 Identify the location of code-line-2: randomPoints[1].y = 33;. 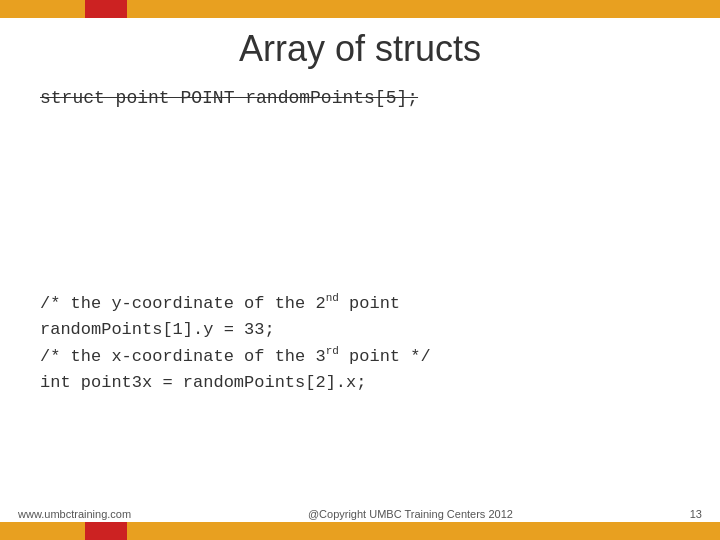
(236, 330).